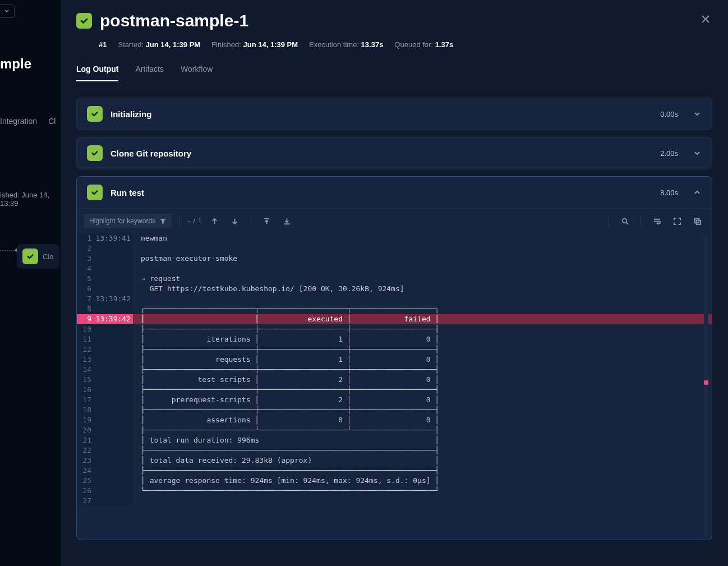 This screenshot has height=566, width=728. Describe the element at coordinates (267, 221) in the screenshot. I see `go-top-icon` at that location.